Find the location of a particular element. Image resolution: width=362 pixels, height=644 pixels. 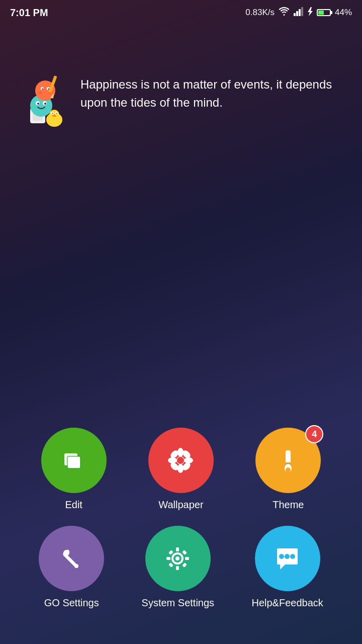

theme-circle: 4 is located at coordinates (288, 460).